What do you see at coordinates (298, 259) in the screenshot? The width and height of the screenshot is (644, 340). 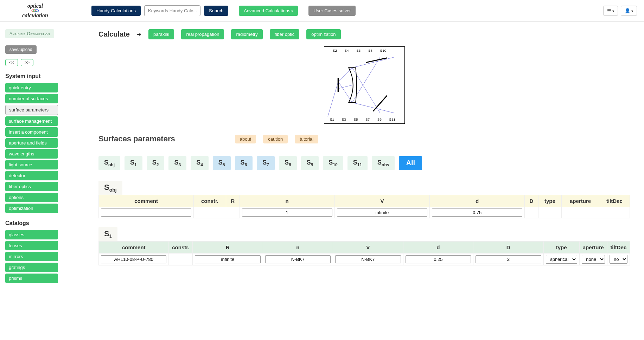 I see `s1-n-input` at bounding box center [298, 259].